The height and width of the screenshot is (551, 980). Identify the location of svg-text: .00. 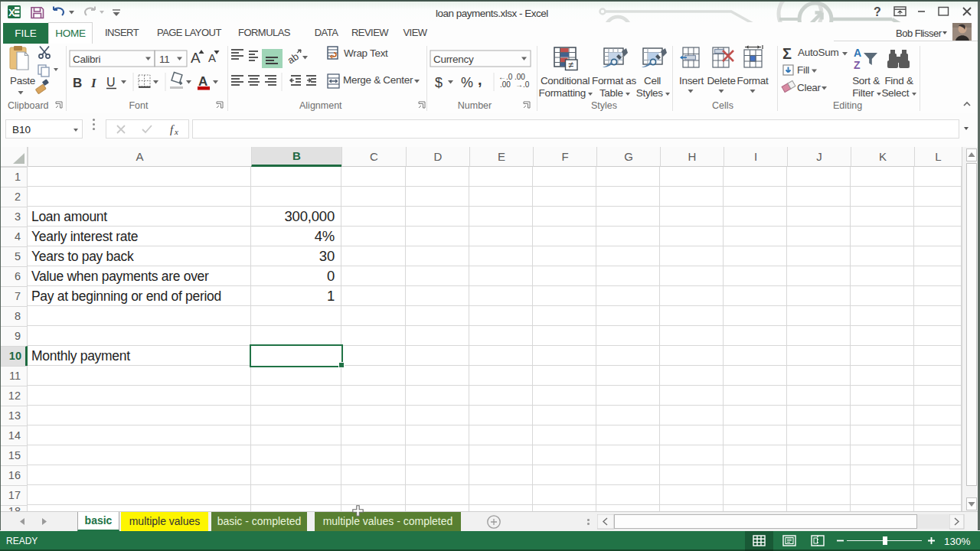
(505, 84).